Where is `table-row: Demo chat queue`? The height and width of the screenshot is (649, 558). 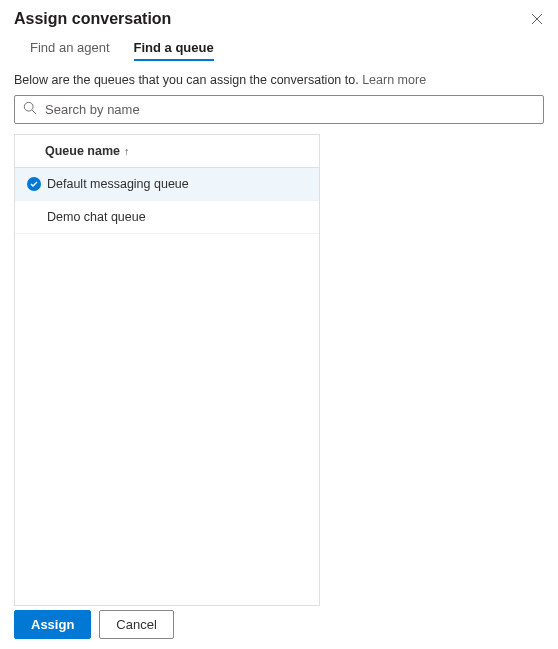
table-row: Demo chat queue is located at coordinates (167, 218).